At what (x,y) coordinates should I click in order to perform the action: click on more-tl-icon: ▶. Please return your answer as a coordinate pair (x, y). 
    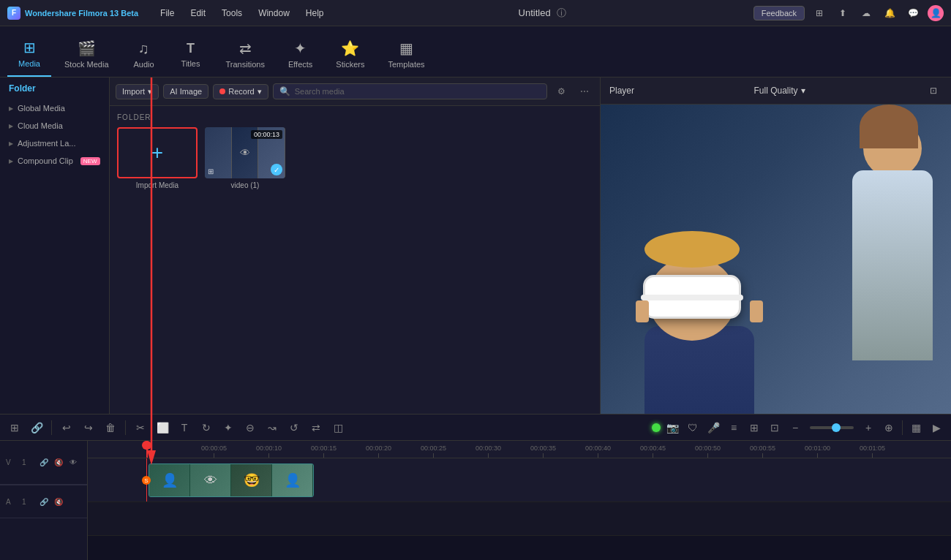
    Looking at the image, I should click on (936, 428).